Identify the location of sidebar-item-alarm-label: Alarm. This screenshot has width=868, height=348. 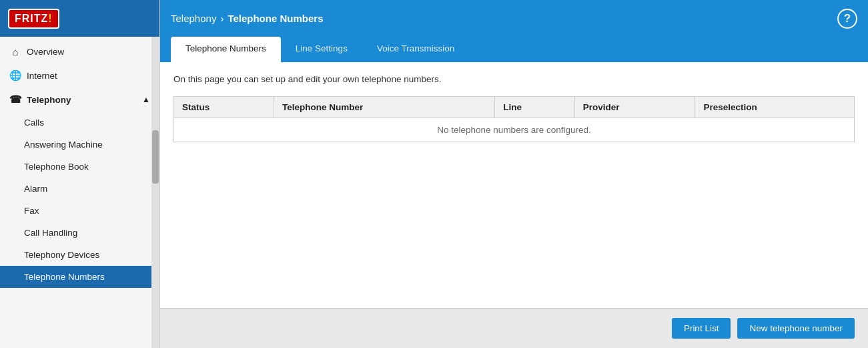
(36, 188).